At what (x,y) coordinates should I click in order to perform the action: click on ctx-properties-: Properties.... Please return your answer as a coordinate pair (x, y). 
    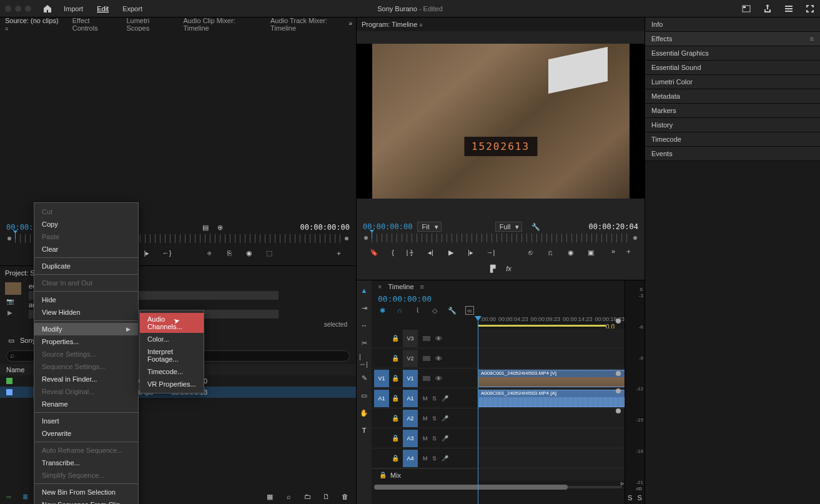
    Looking at the image, I should click on (86, 342).